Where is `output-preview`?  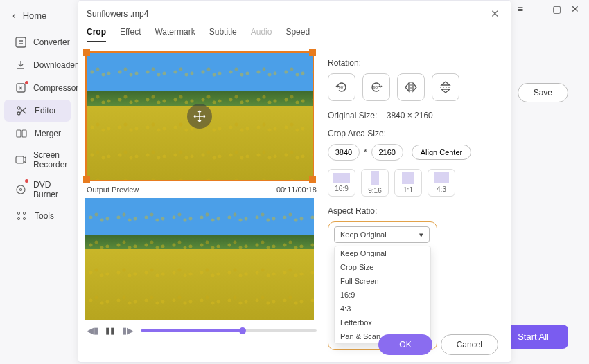 output-preview is located at coordinates (200, 259).